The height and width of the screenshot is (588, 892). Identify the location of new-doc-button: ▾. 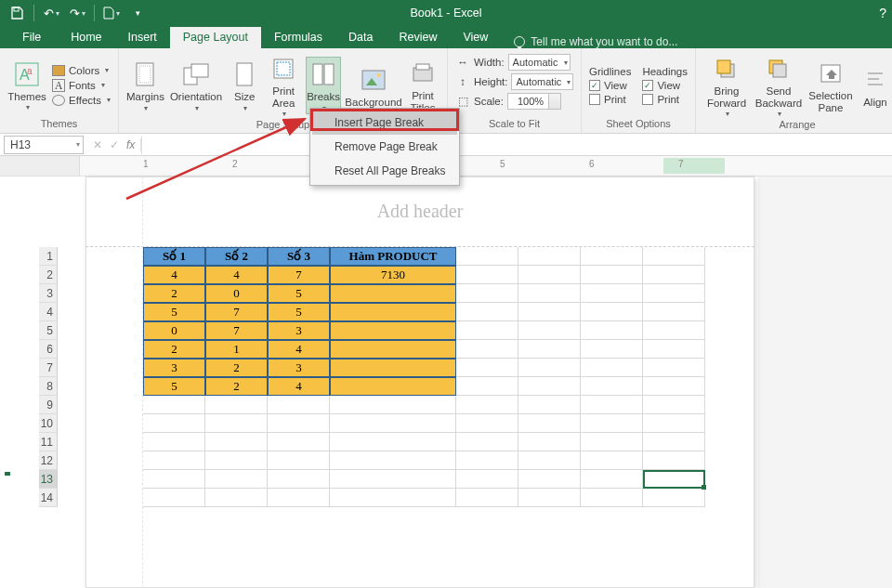
(112, 13).